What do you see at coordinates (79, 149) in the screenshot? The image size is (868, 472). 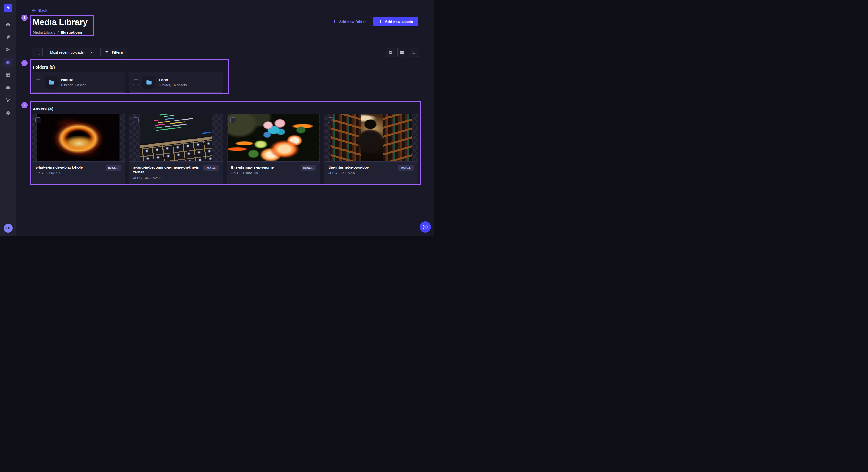 I see `asset-card-black-hole: what-s-inside-a-black-hole JPEG - 800✕46…` at bounding box center [79, 149].